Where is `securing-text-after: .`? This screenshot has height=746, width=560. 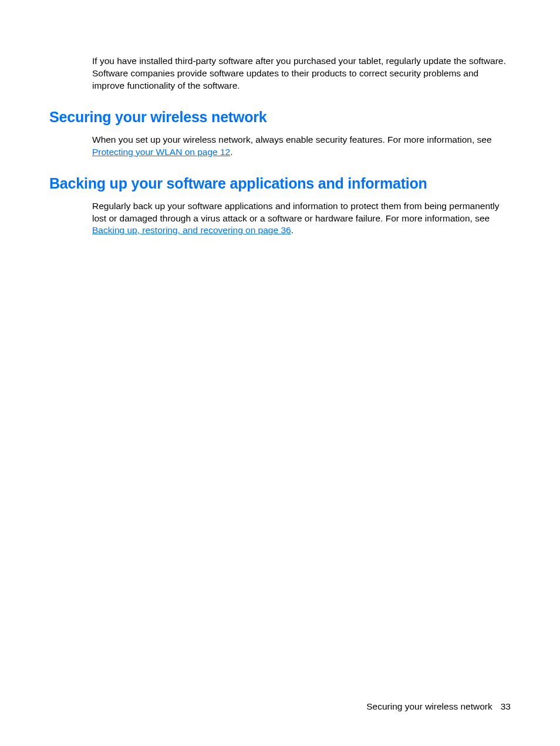
securing-text-after: . is located at coordinates (231, 152).